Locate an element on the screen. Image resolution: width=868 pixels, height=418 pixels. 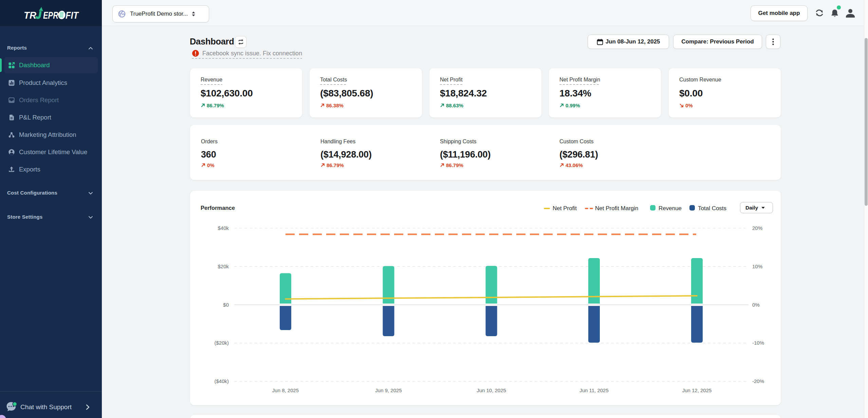
svg-text: Jun 9, 2025 is located at coordinates (388, 390).